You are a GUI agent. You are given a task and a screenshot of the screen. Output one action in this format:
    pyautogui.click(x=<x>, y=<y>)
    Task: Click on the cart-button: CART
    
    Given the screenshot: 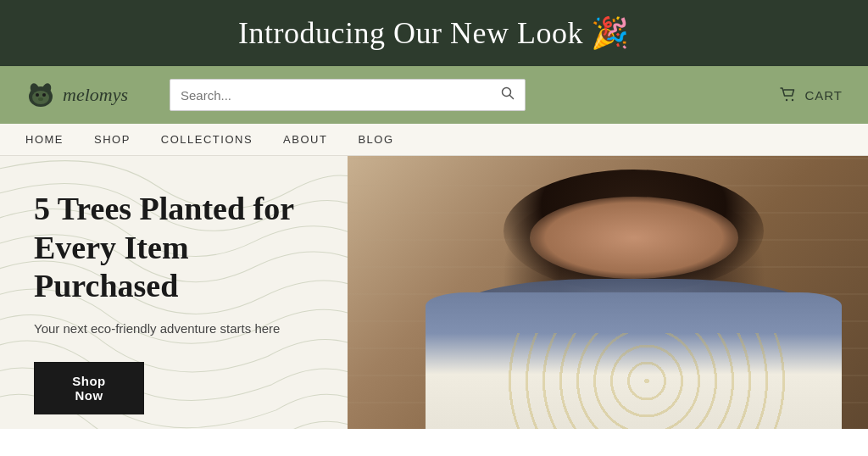 What is the action you would take?
    pyautogui.click(x=810, y=95)
    